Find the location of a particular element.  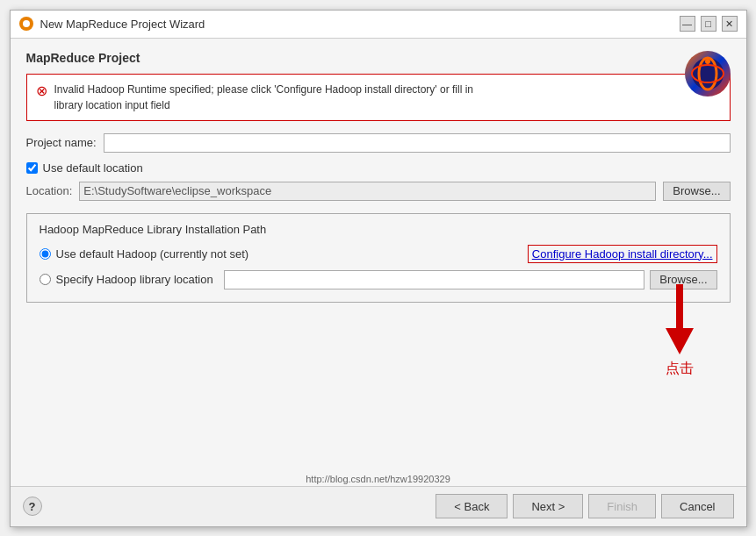

maximize-button: □ is located at coordinates (709, 24).